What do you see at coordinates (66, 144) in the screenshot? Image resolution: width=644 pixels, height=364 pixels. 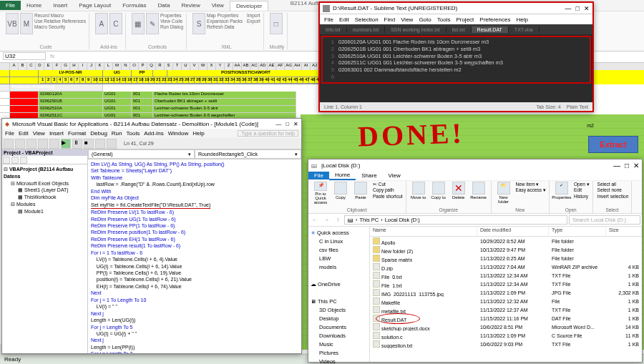 I see `toolbar-run-button: ▶` at bounding box center [66, 144].